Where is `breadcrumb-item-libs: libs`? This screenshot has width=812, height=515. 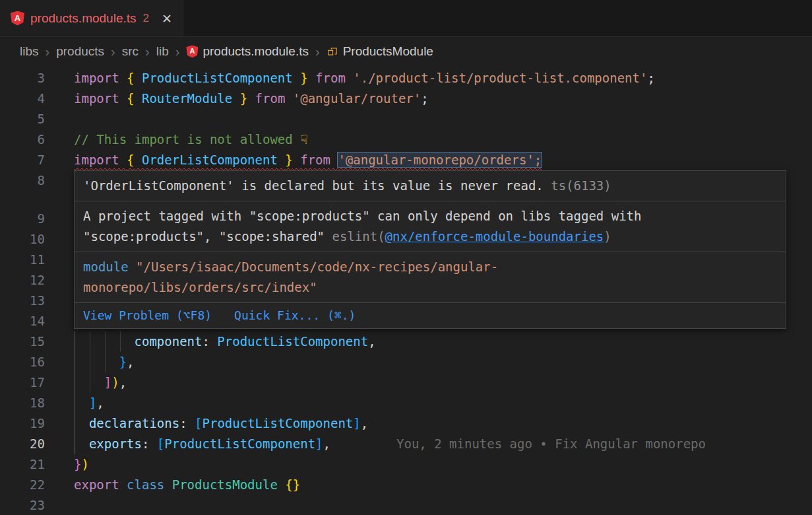 breadcrumb-item-libs: libs is located at coordinates (29, 52).